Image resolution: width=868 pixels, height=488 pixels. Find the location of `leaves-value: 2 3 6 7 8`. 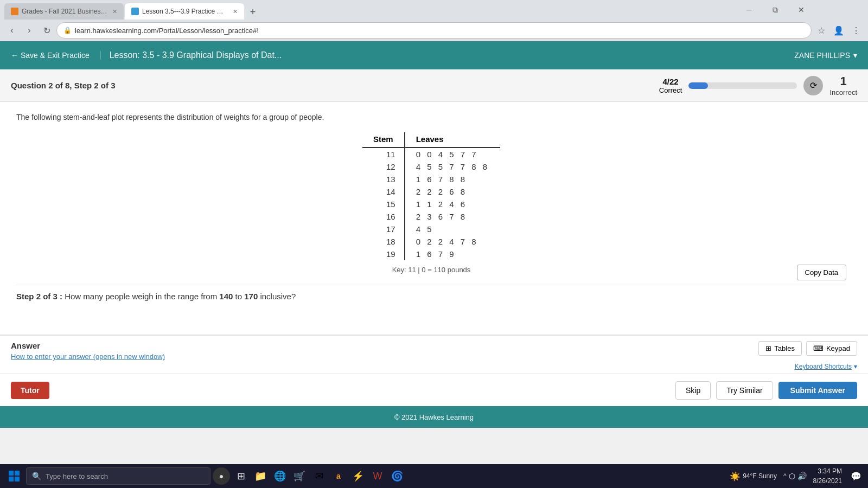

leaves-value: 2 3 6 7 8 is located at coordinates (452, 217).